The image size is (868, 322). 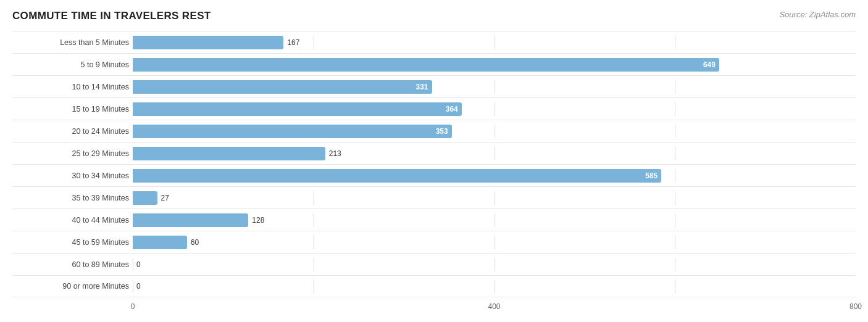 What do you see at coordinates (434, 286) in the screenshot?
I see `bar-row: 90 or more Minutes0` at bounding box center [434, 286].